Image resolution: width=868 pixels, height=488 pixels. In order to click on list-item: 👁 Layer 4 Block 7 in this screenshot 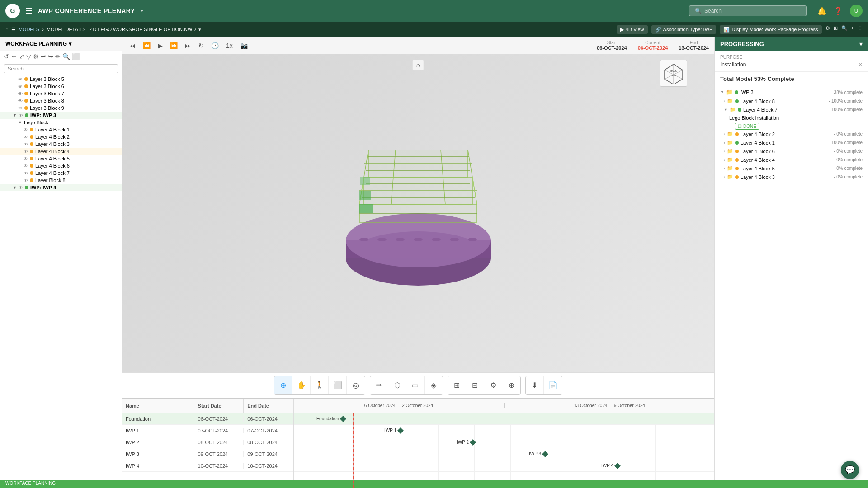, I will do `click(61, 173)`.